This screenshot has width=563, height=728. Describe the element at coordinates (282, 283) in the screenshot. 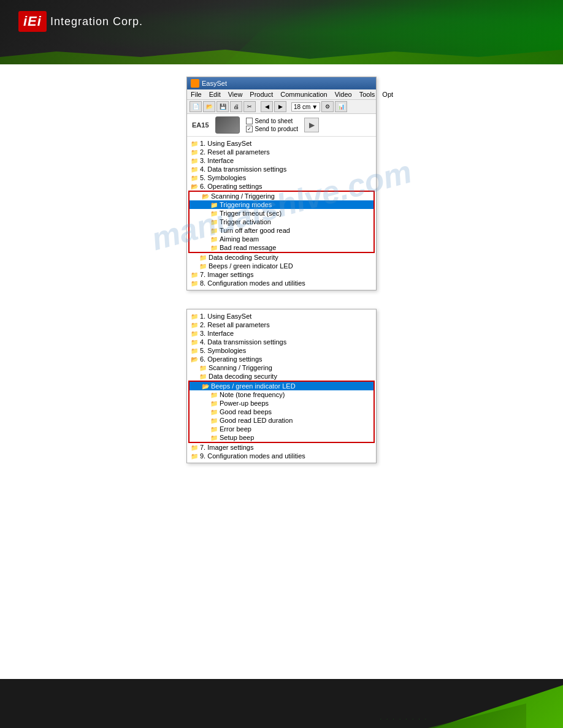

I see `tree-item-1-8: 📁 8. Configuration modes and utilities` at that location.